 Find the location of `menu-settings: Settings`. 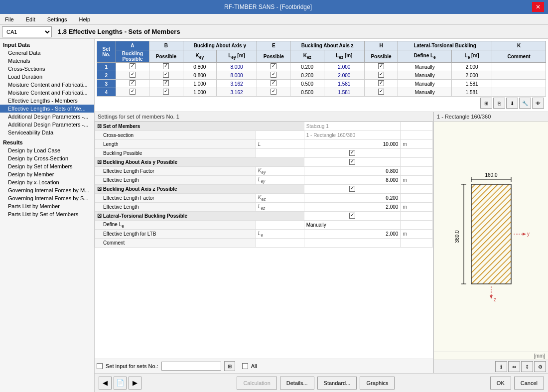

menu-settings: Settings is located at coordinates (57, 19).